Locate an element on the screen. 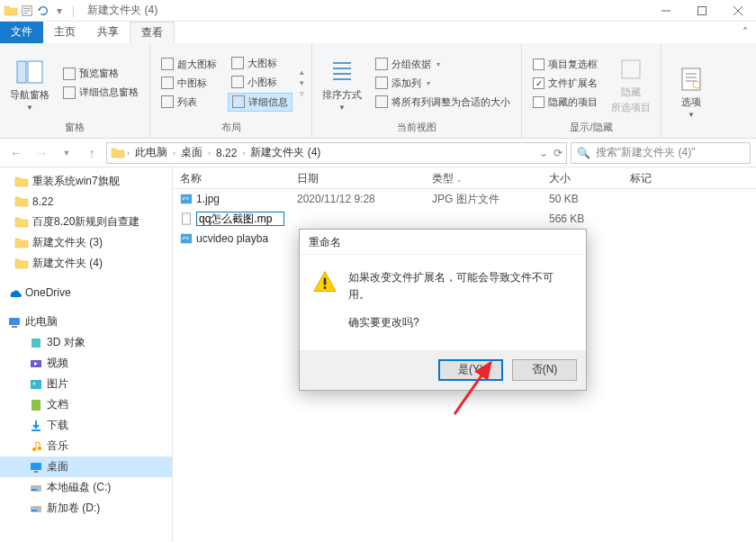 The height and width of the screenshot is (542, 756). ribbon-group-options: 选项 ▼ is located at coordinates (691, 90).